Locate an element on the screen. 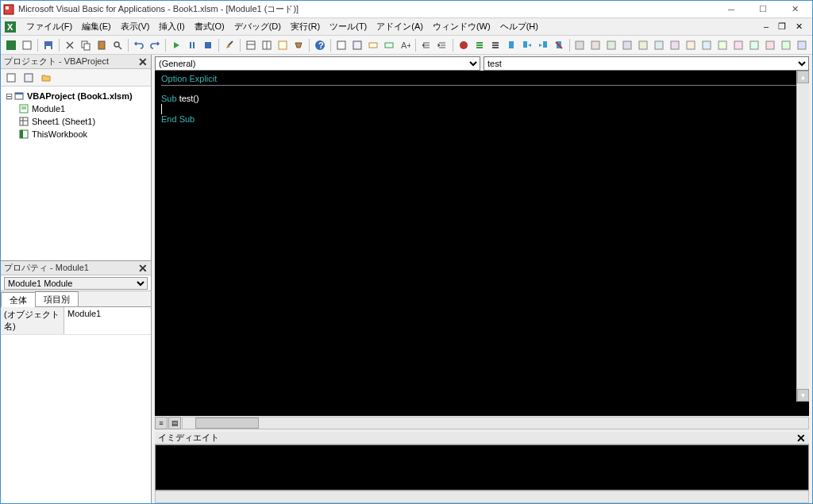 The width and height of the screenshot is (813, 504). tb-extra-13-icon is located at coordinates (770, 45).